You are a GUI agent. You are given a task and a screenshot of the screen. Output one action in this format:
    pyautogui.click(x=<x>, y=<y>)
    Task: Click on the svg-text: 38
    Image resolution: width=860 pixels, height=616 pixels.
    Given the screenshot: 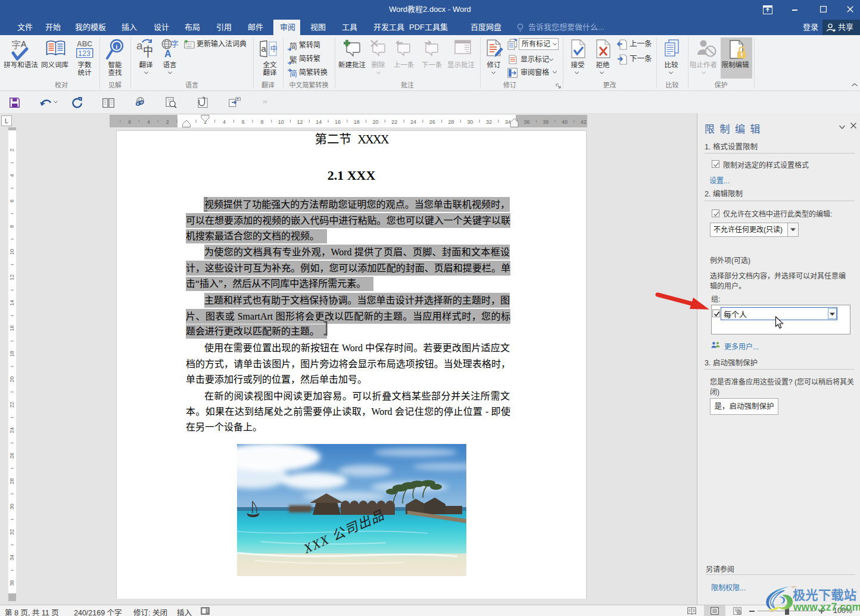 What is the action you would take?
    pyautogui.click(x=546, y=122)
    